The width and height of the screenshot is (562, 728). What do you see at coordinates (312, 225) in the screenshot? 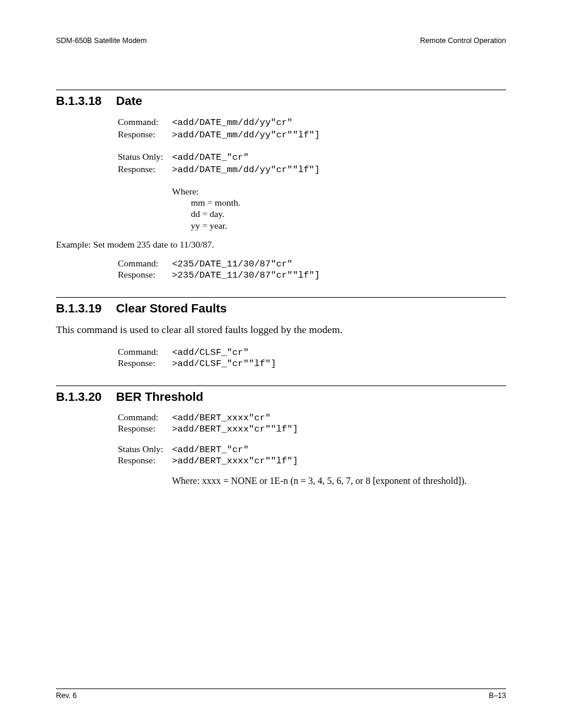
I see `where-yy: yy = year.` at bounding box center [312, 225].